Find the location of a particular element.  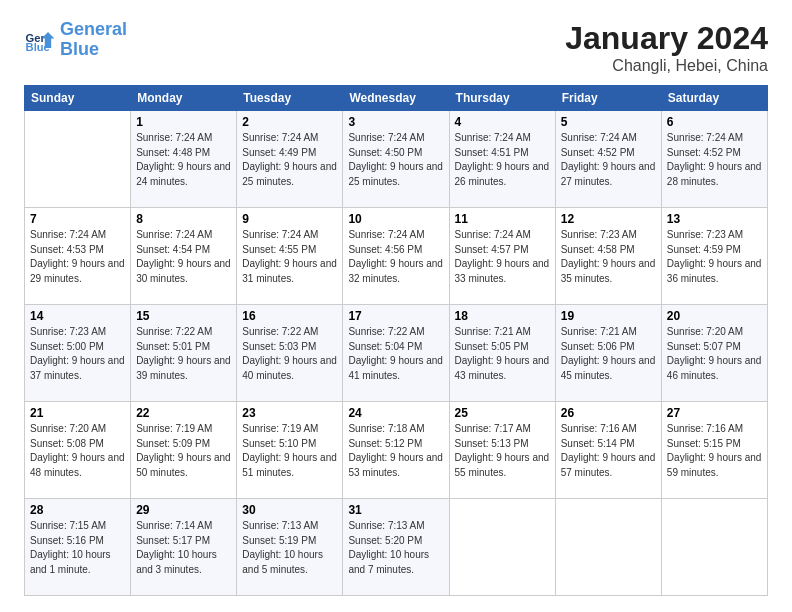

calendar-cell: 25 Sunrise: 7:17 AM Sunset: 5:13 PM Dayl… is located at coordinates (502, 450).